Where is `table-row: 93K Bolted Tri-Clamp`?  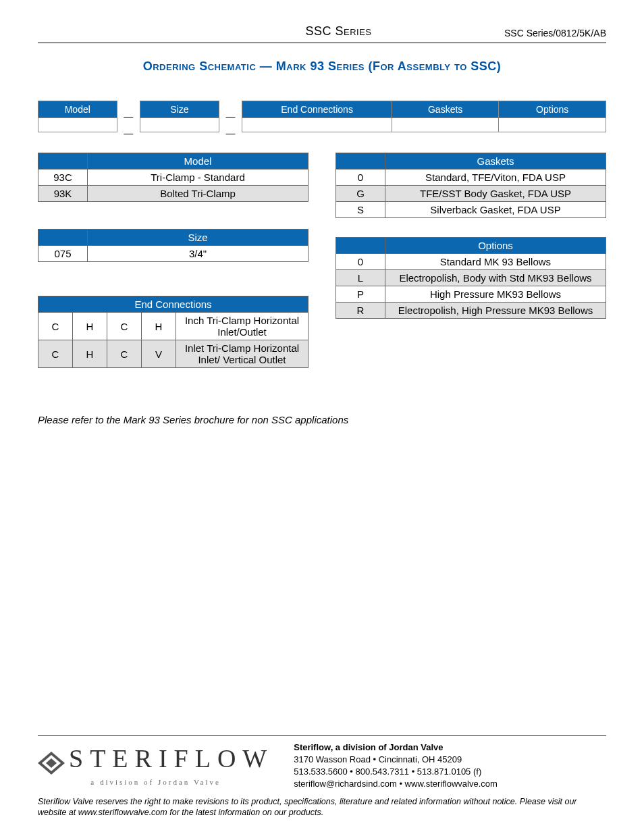
table-row: 93K Bolted Tri-Clamp is located at coordinates (173, 194).